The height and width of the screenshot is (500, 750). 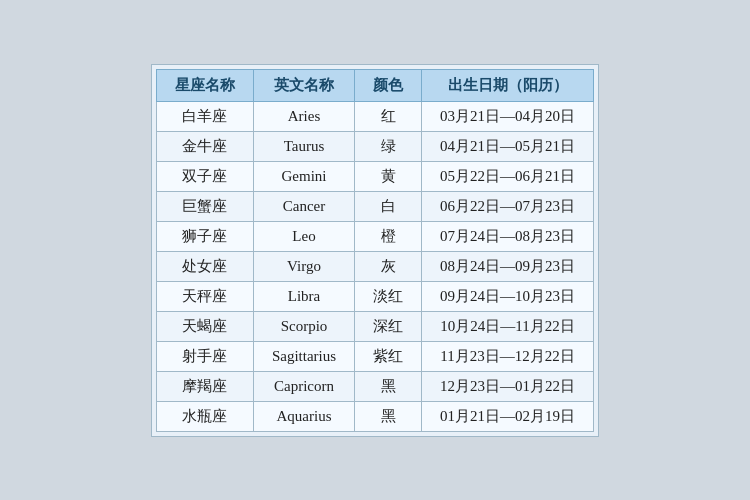 What do you see at coordinates (374, 356) in the screenshot?
I see `table-row: 射手座Sagittarius紫红11月23日—12月22日` at bounding box center [374, 356].